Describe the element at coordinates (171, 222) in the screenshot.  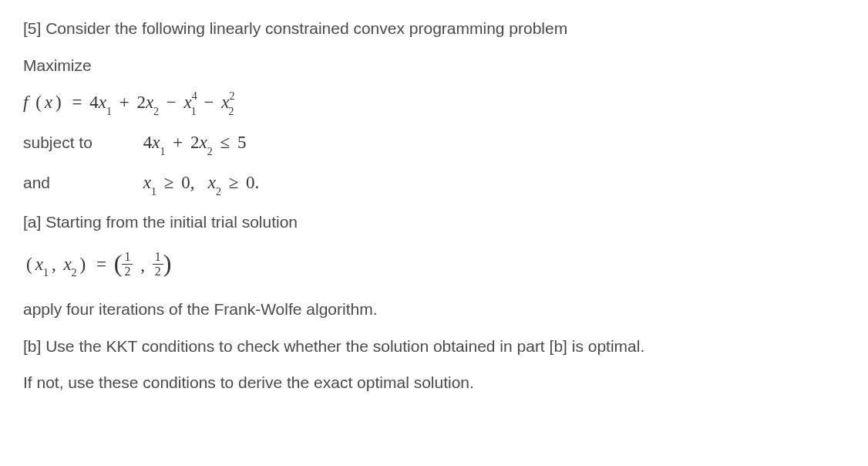
I see `part-a-text1: Starting from the initial trial solution` at that location.